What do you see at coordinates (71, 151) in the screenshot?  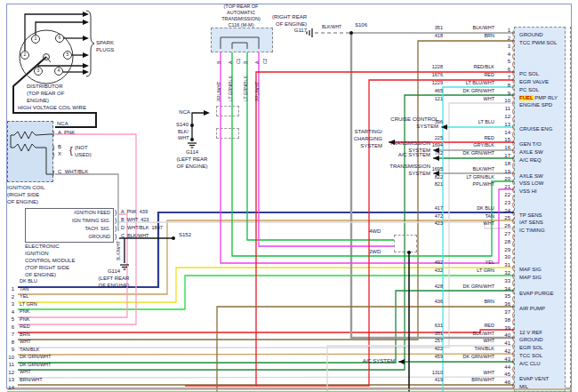 I see `brace: {` at bounding box center [71, 151].